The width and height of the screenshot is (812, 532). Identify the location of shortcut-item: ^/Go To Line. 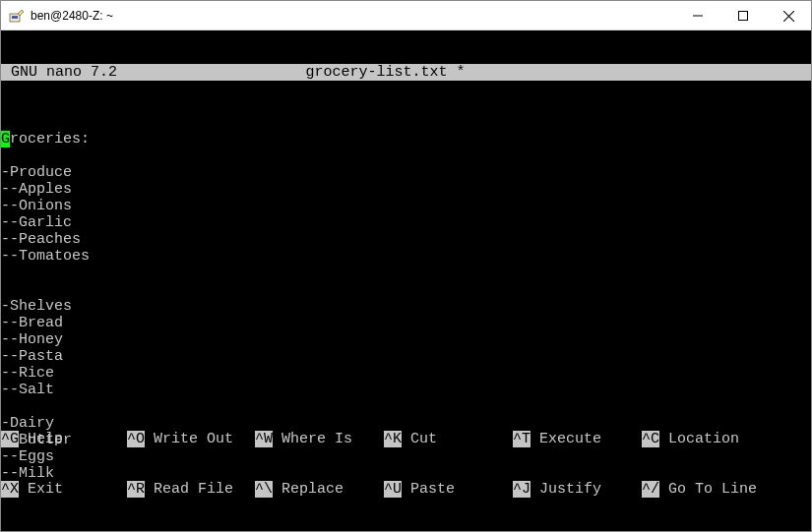
(711, 490).